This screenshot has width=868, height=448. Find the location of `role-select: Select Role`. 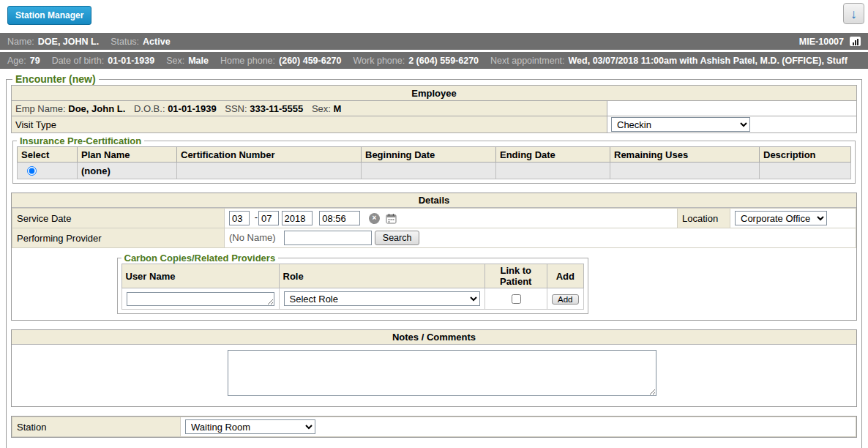

role-select: Select Role is located at coordinates (382, 299).